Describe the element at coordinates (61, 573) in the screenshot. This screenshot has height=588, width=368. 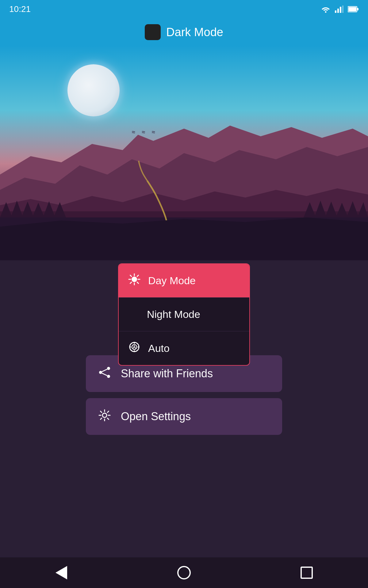
I see `back-icon` at that location.